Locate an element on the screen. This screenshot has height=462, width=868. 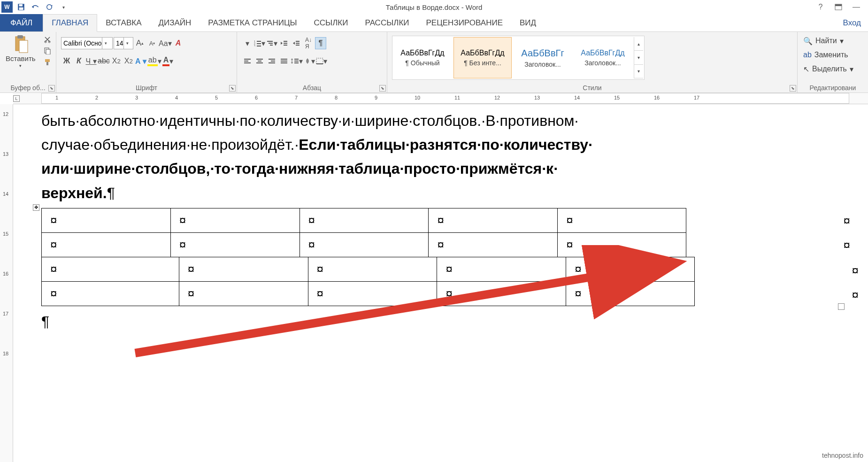
paragraph-end: ¶ is located at coordinates (440, 322).